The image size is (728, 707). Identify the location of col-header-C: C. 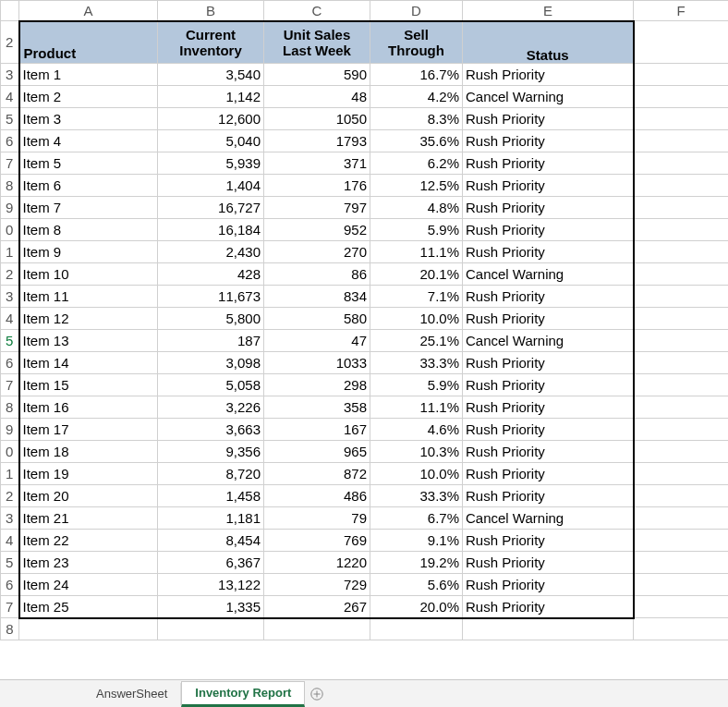
(318, 11).